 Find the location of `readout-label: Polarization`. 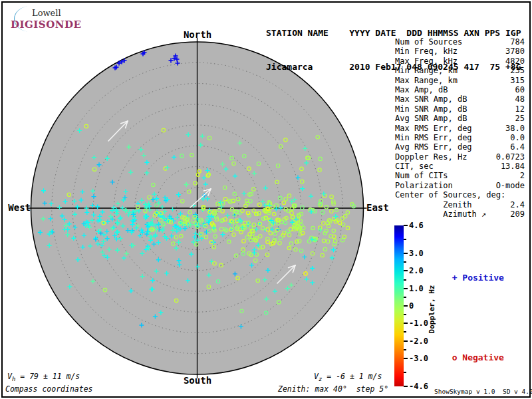

readout-label: Polarization is located at coordinates (424, 186).